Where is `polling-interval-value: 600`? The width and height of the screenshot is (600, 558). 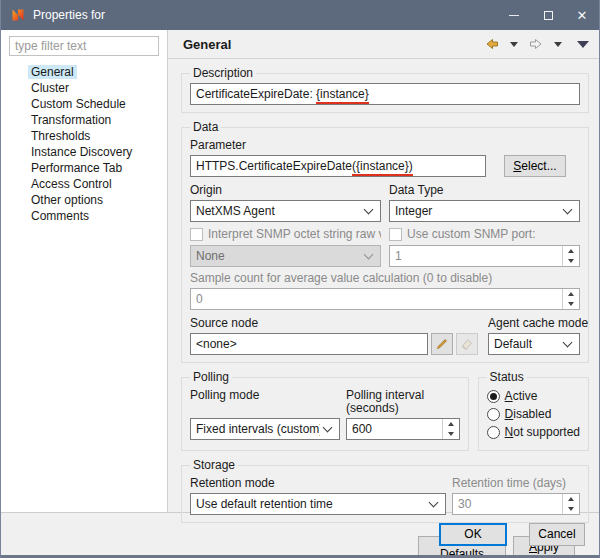
polling-interval-value: 600 is located at coordinates (394, 429).